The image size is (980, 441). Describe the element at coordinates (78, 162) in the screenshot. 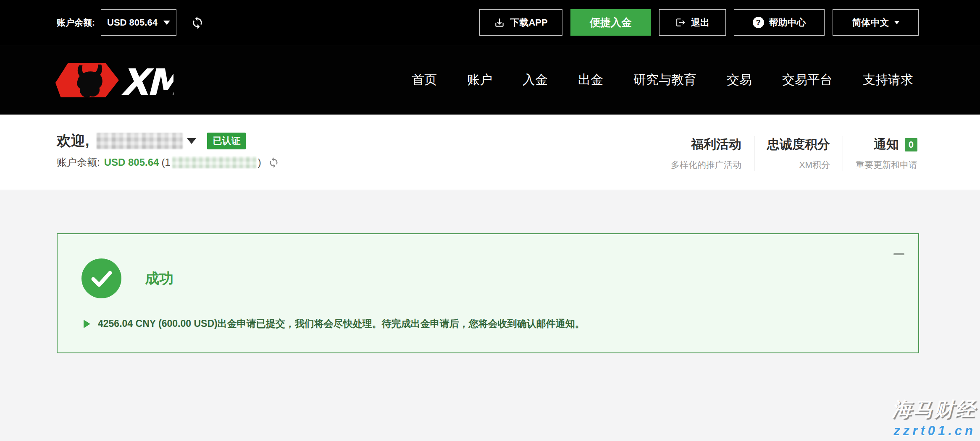

I see `welcome-balance-label: 账户余额:` at that location.